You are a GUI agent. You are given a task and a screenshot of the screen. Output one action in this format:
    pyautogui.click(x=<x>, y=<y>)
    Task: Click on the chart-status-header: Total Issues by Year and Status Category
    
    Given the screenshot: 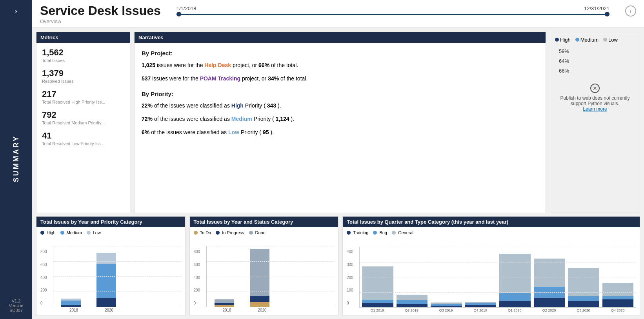 What is the action you would take?
    pyautogui.click(x=264, y=222)
    